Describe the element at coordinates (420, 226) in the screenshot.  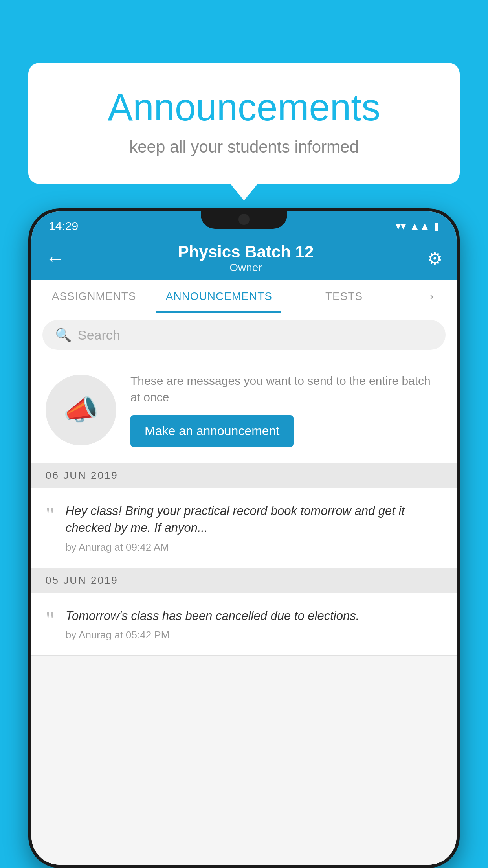
I see `signal-icon: ▲▲` at that location.